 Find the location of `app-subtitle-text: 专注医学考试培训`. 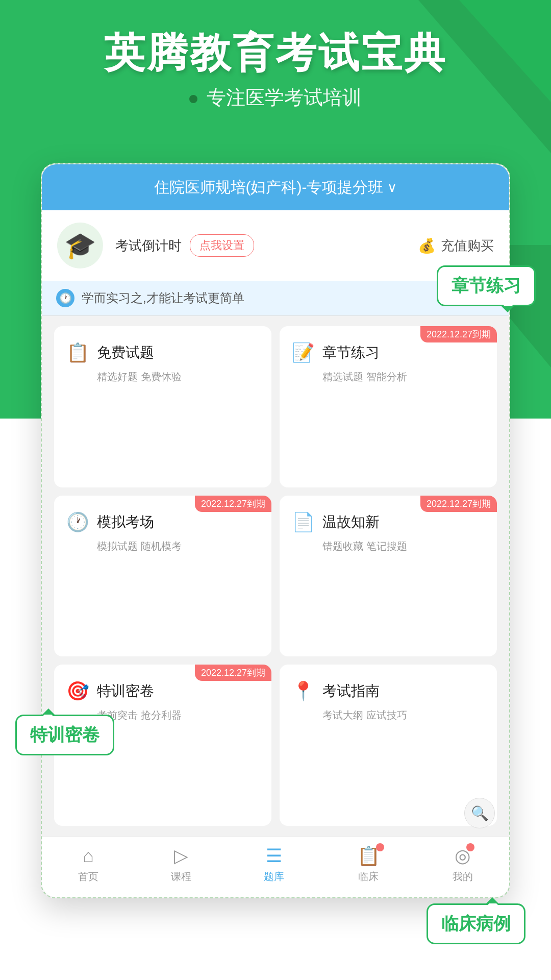

app-subtitle-text: 专注医学考试培训 is located at coordinates (284, 97).